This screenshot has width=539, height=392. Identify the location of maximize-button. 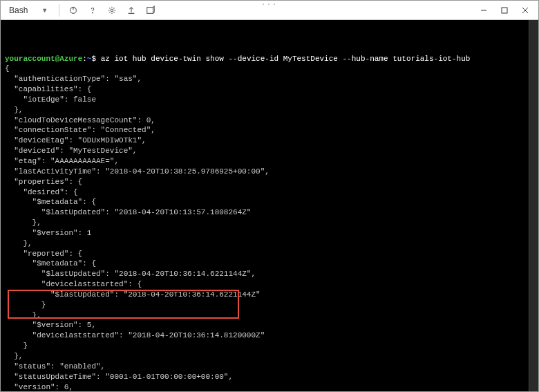
(504, 10).